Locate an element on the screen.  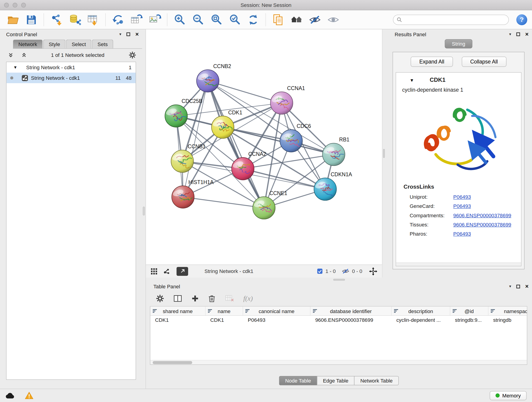
create-column-button is located at coordinates (195, 298).